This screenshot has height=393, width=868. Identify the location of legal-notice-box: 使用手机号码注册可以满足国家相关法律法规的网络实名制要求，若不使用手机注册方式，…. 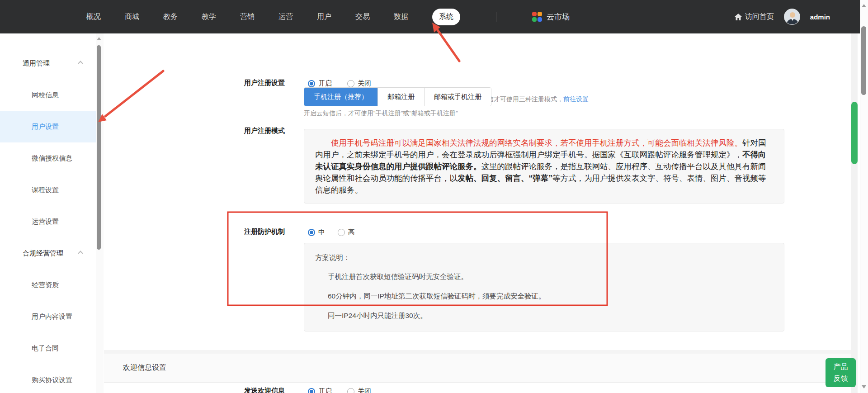
(544, 166).